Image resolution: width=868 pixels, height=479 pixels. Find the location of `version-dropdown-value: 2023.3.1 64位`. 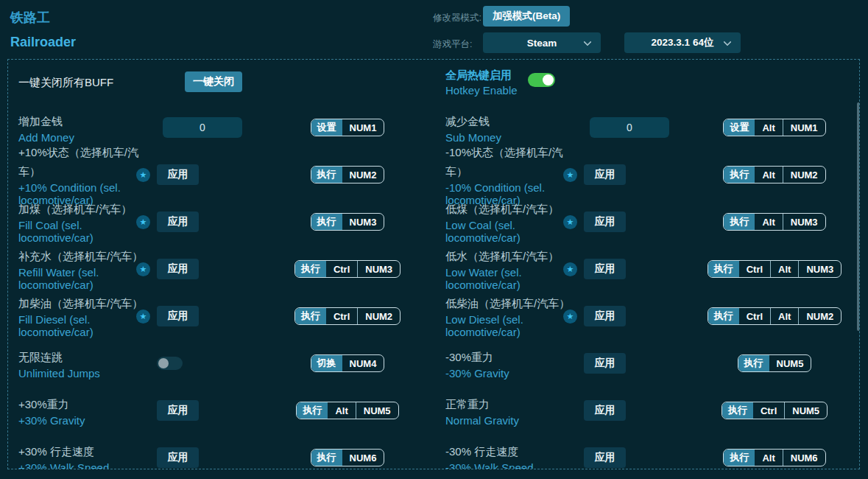

version-dropdown-value: 2023.3.1 64位 is located at coordinates (683, 43).